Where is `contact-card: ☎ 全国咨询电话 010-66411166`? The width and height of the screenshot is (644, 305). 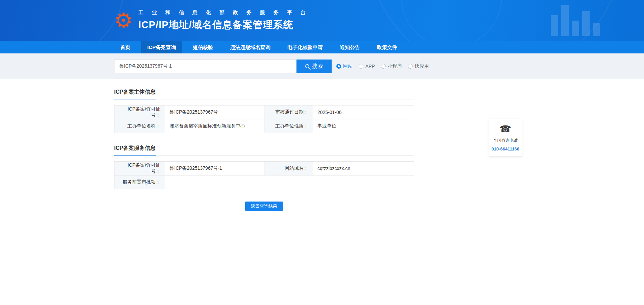
contact-card: ☎ 全国咨询电话 010-66411166 is located at coordinates (505, 138).